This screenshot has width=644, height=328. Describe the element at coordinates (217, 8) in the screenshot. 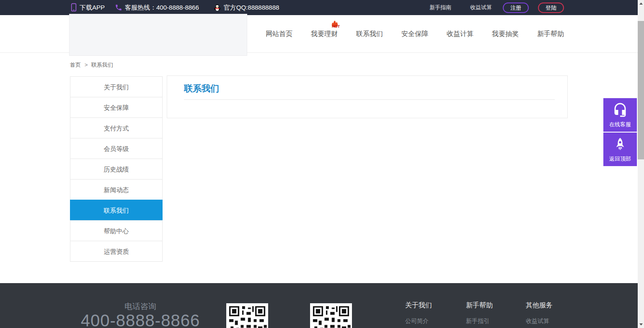

I see `qq-penguin-icon` at that location.